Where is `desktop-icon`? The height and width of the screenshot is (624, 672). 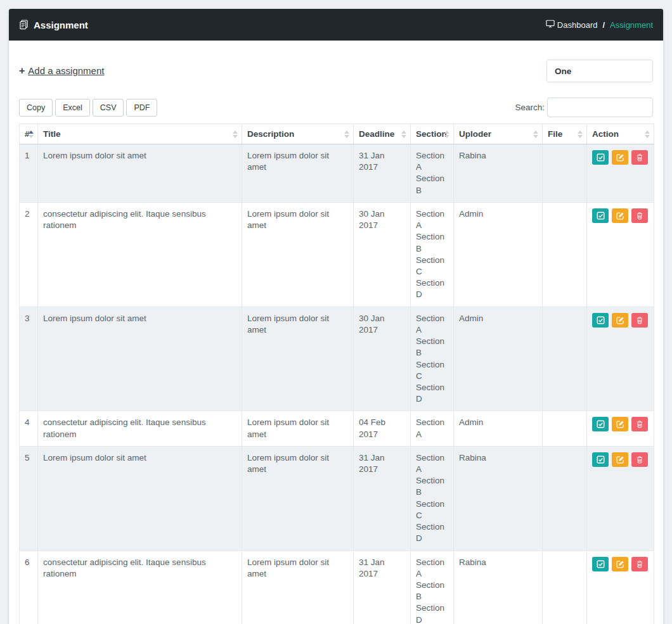 desktop-icon is located at coordinates (550, 25).